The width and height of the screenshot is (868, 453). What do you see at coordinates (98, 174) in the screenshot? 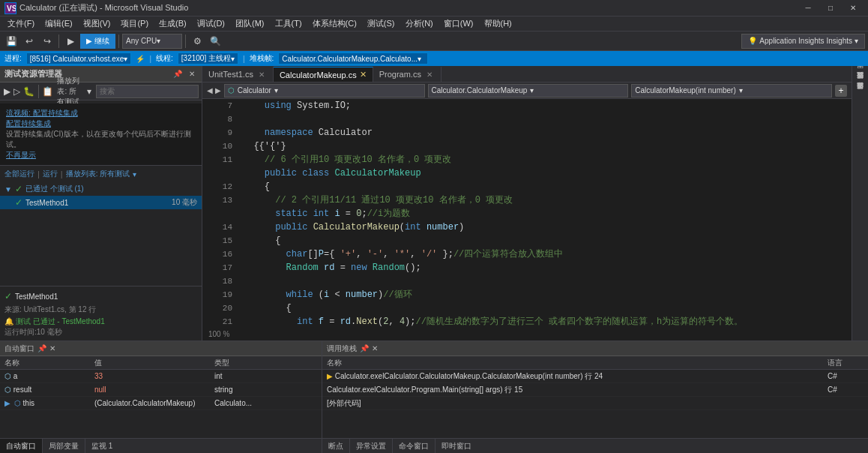
I see `playlist-text: 播放列表: 所有测试` at bounding box center [98, 174].